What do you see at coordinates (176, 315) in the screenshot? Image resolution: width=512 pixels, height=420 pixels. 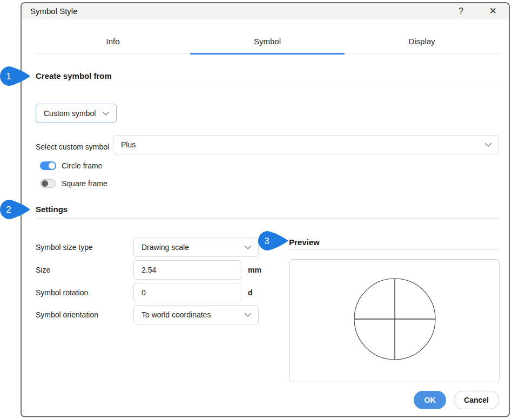 I see `symbol-orientation-value: To world coordinates` at bounding box center [176, 315].